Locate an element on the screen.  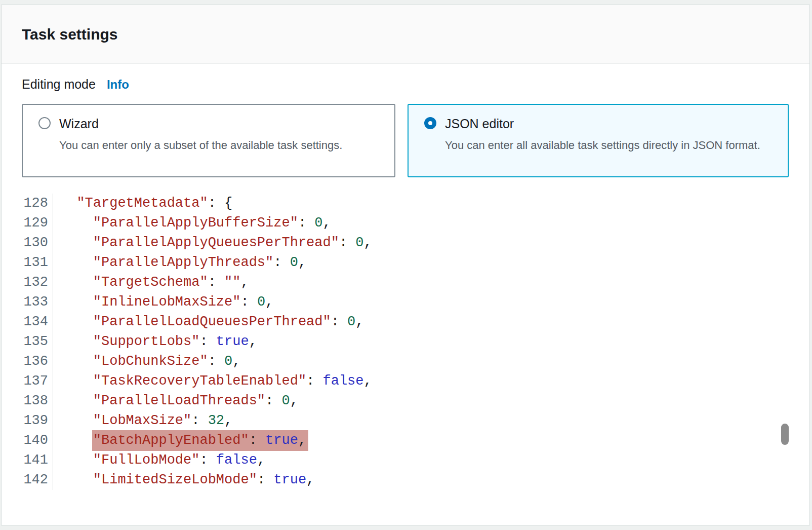
search-highlight: "BatchApplyEnabled": true, is located at coordinates (200, 441).